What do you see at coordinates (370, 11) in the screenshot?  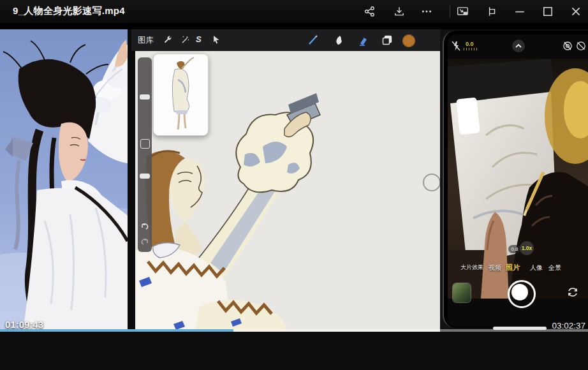 I see `share-icon` at bounding box center [370, 11].